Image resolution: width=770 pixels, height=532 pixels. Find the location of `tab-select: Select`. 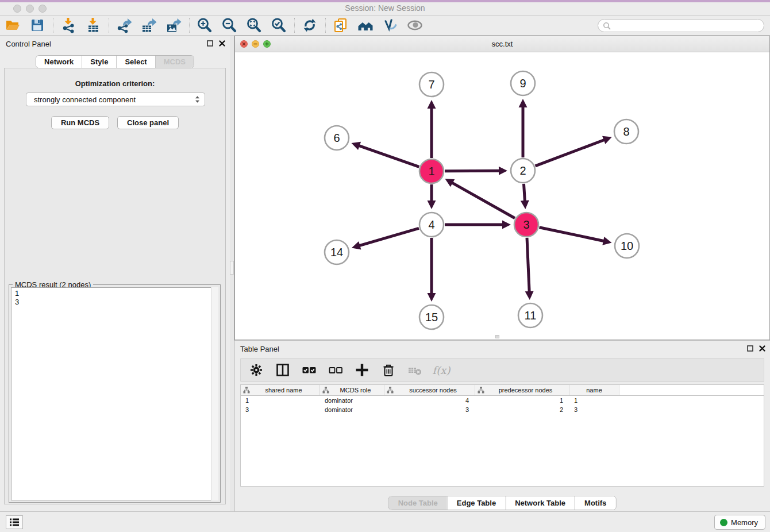

tab-select: Select is located at coordinates (136, 62).